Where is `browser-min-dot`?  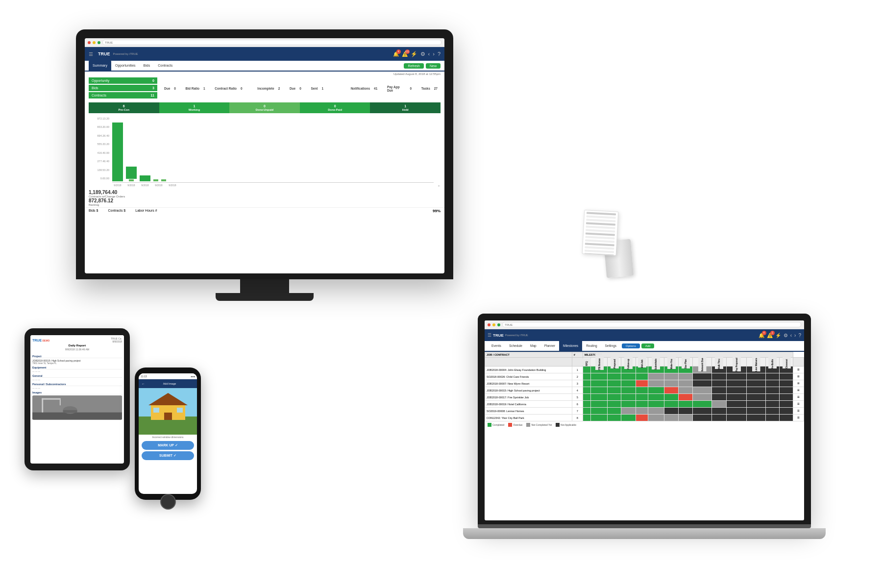
browser-min-dot is located at coordinates (94, 43).